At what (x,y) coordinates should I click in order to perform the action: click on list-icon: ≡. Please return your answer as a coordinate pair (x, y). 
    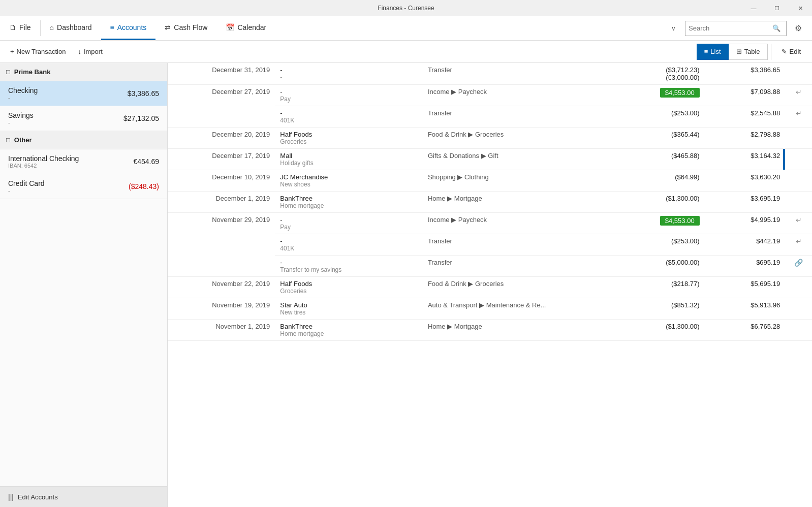
    Looking at the image, I should click on (706, 52).